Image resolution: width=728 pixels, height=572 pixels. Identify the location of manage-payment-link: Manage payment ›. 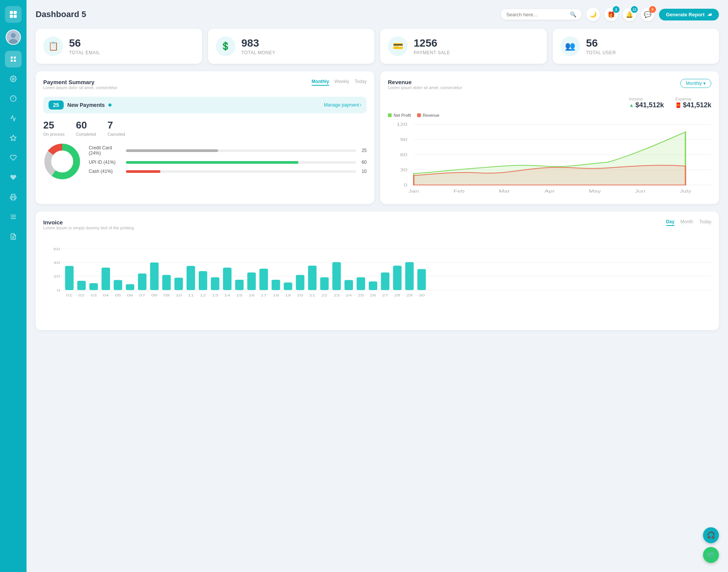
(343, 105).